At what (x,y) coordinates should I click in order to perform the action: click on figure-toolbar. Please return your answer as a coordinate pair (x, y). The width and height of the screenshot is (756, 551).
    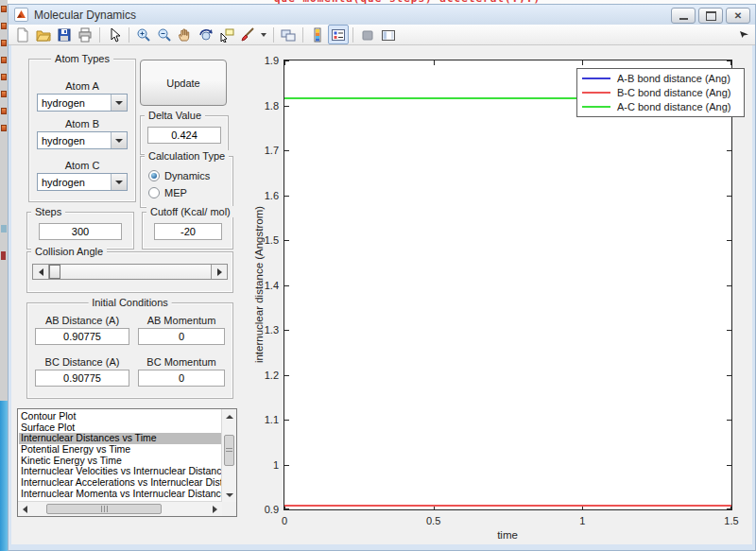
    Looking at the image, I should click on (382, 35).